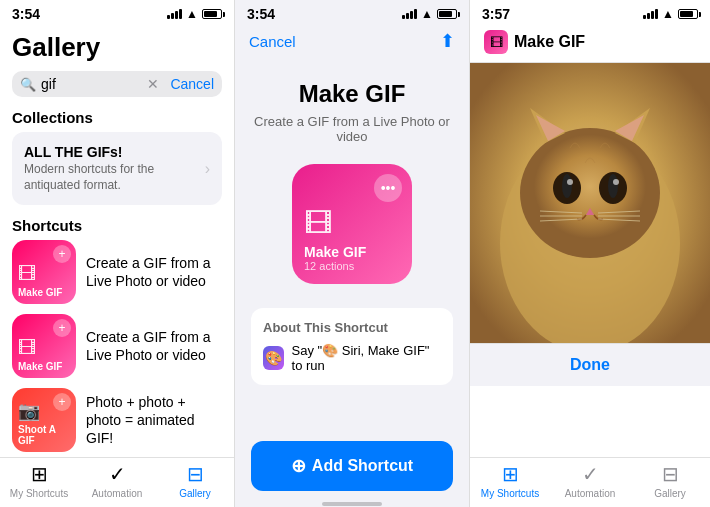  What do you see at coordinates (329, 266) in the screenshot?
I see `s2-card-actions: 12 actions` at bounding box center [329, 266].